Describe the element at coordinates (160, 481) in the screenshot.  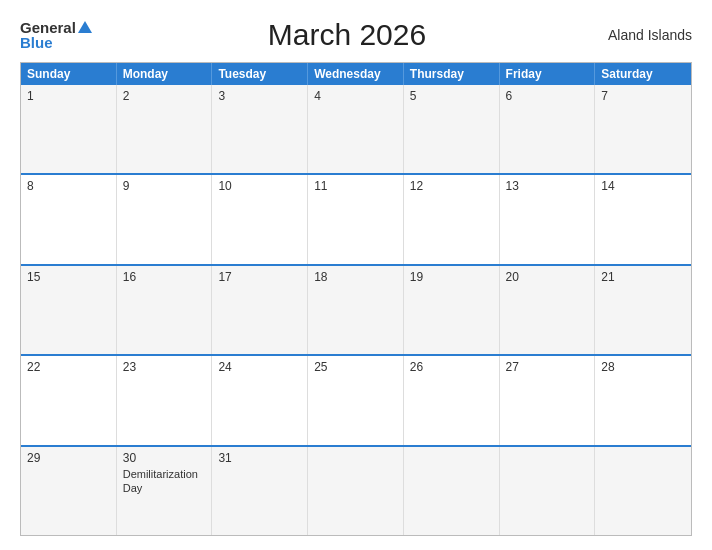
I see `event-label: Demilitarization Day` at that location.